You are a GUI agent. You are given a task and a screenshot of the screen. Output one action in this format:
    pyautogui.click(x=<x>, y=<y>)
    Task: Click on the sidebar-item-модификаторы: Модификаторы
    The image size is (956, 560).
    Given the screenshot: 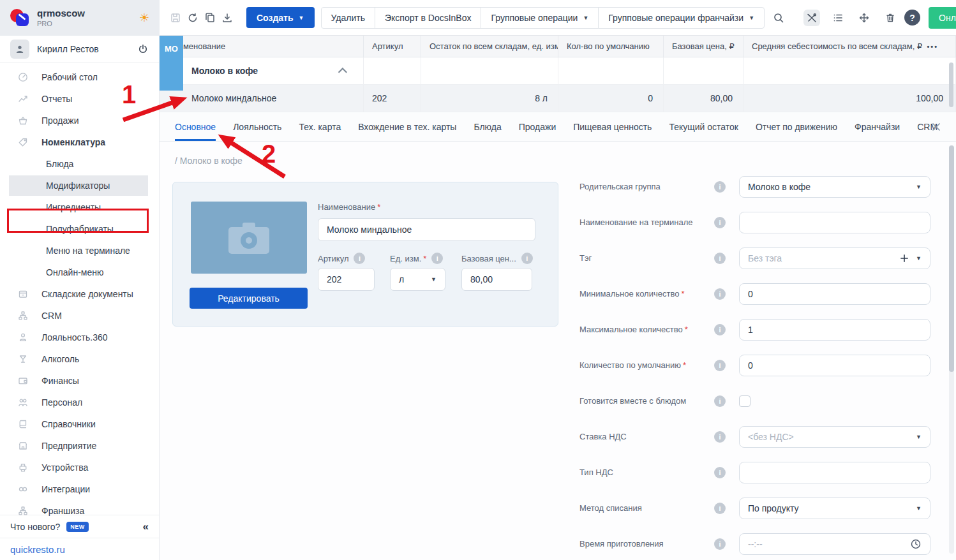 What is the action you would take?
    pyautogui.click(x=79, y=186)
    